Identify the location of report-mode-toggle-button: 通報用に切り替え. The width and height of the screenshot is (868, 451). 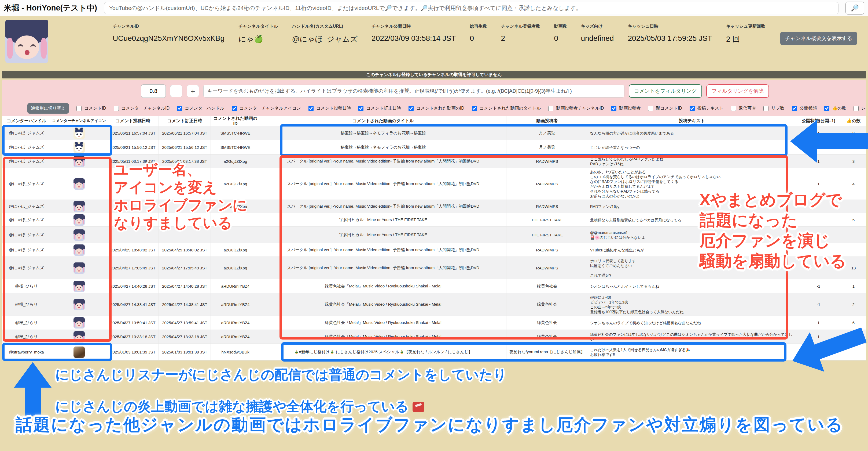
(48, 109).